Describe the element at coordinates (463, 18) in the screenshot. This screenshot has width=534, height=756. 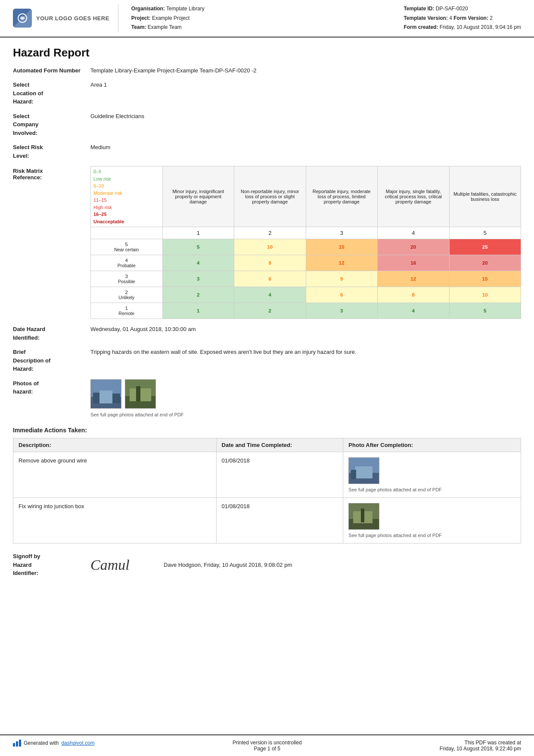
I see `header-meta-right: Template ID: DP-SAF-0020 Template Versio…` at that location.